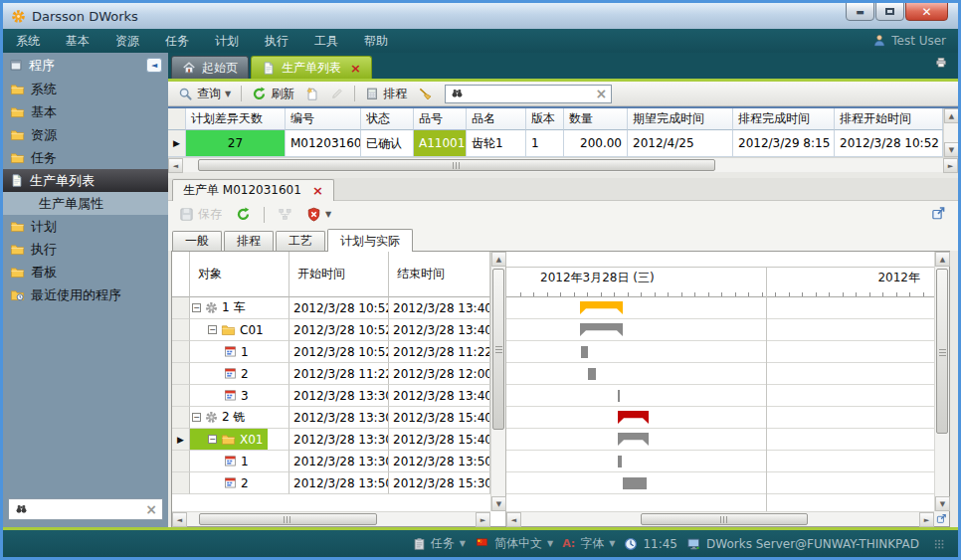  Describe the element at coordinates (550, 543) in the screenshot. I see `language-dropdown-icon: ▼` at that location.